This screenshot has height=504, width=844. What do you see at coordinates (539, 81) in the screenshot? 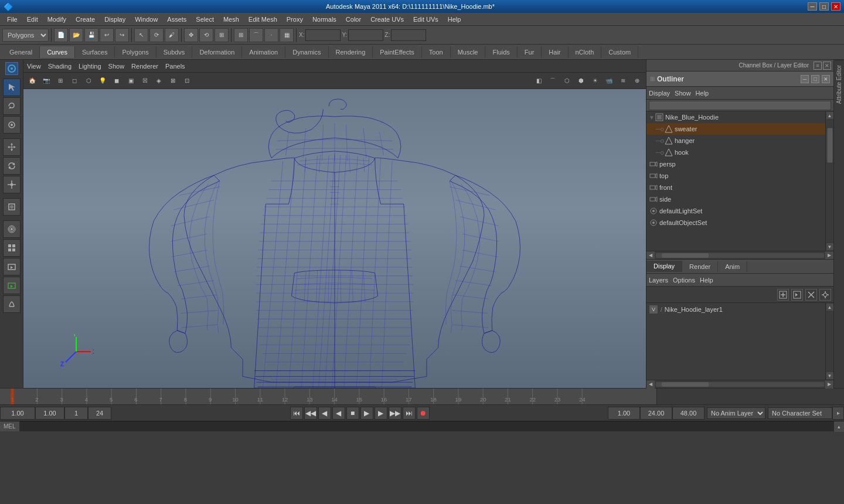
I see `vp-hide-obj-btn: ◧` at bounding box center [539, 81].